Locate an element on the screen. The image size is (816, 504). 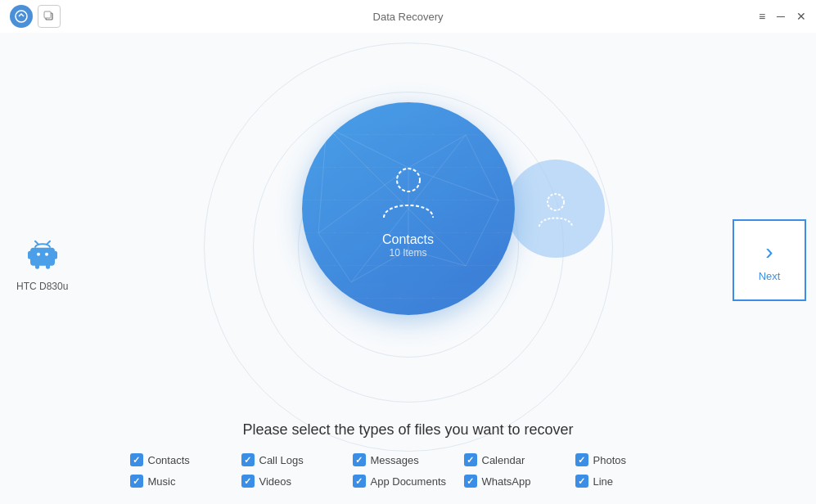
file-type-label: Line is located at coordinates (604, 481).